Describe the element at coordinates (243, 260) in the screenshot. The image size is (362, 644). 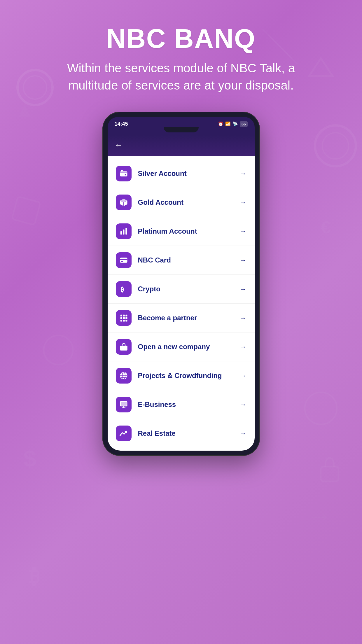
I see `nbc-card-arrow: →` at that location.